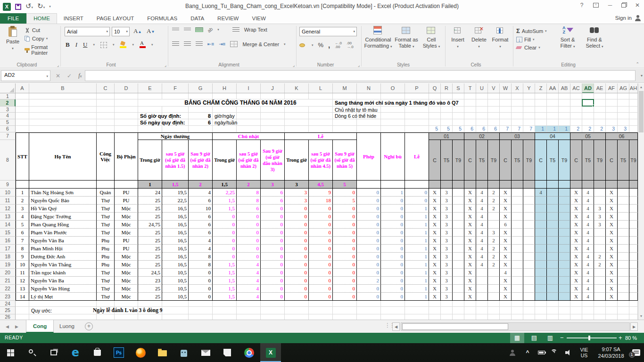 This screenshot has height=362, width=644. I want to click on cell-B10: Thân Ng Hoàng Sơn, so click(63, 192).